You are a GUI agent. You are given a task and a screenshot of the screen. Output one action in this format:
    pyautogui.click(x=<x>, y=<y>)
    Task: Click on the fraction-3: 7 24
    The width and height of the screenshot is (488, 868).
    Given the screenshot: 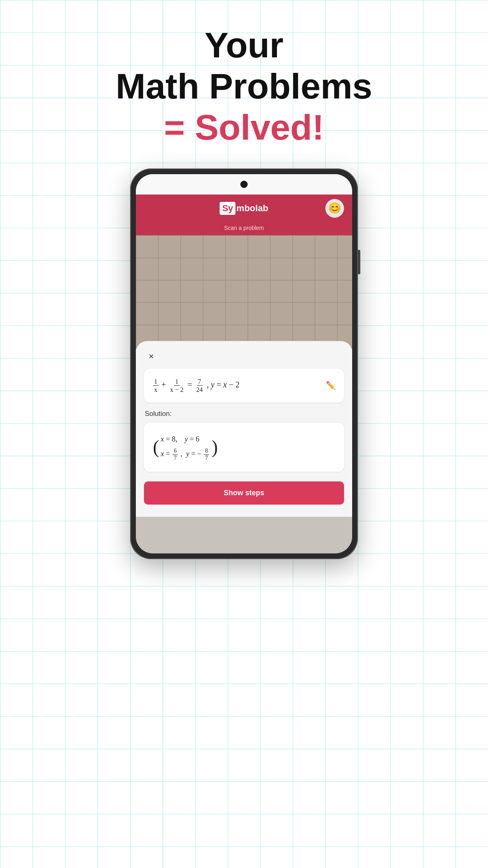 What is the action you would take?
    pyautogui.click(x=200, y=386)
    